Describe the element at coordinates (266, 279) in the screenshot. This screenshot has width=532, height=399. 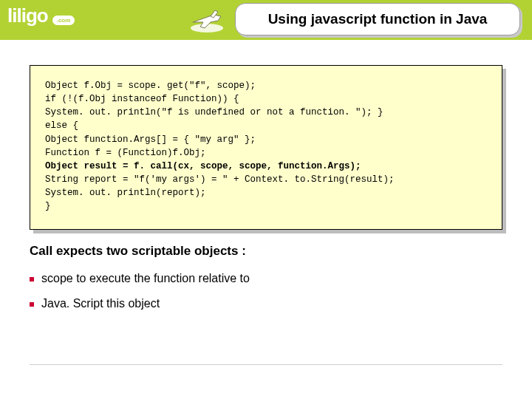
I see `list-item: scope to execute the function relative t…` at that location.